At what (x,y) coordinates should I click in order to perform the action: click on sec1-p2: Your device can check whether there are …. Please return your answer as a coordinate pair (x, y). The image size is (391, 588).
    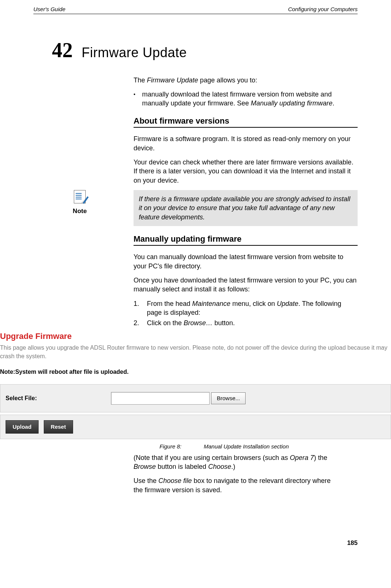
    Looking at the image, I should click on (246, 172).